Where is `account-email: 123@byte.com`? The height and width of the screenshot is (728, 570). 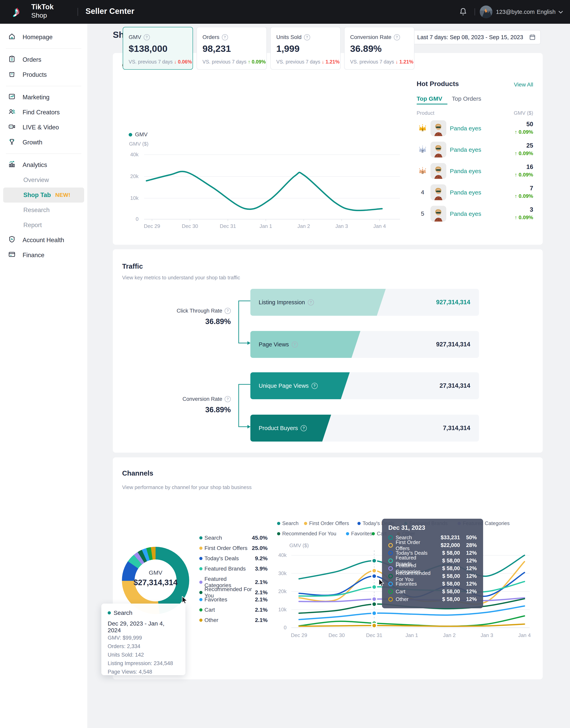
account-email: 123@byte.com is located at coordinates (515, 12).